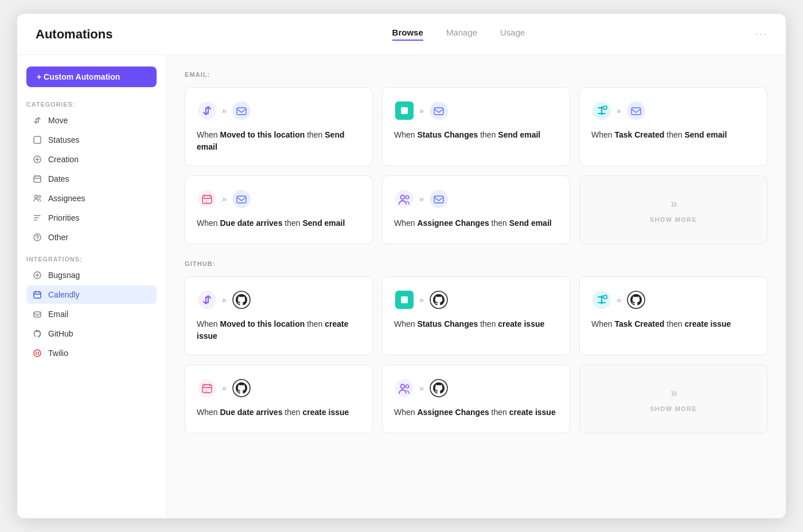 This screenshot has width=803, height=532. I want to click on creation-icon, so click(37, 159).